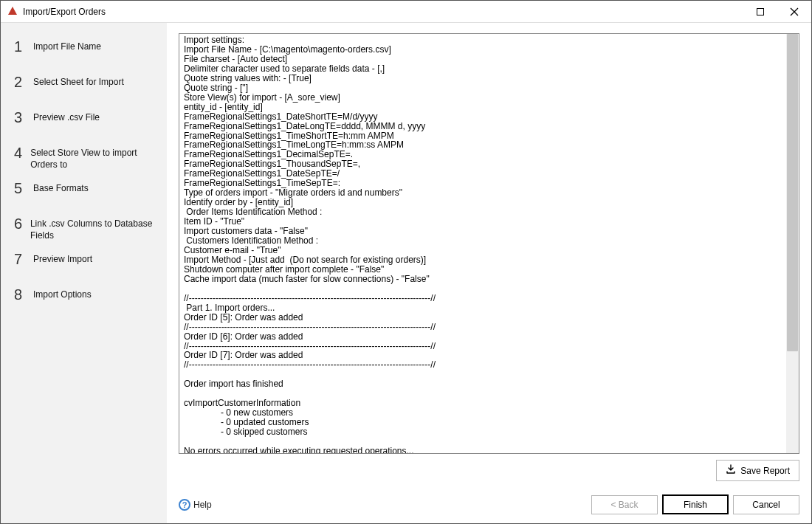  What do you see at coordinates (22, 152) in the screenshot?
I see `step-number: 4` at bounding box center [22, 152].